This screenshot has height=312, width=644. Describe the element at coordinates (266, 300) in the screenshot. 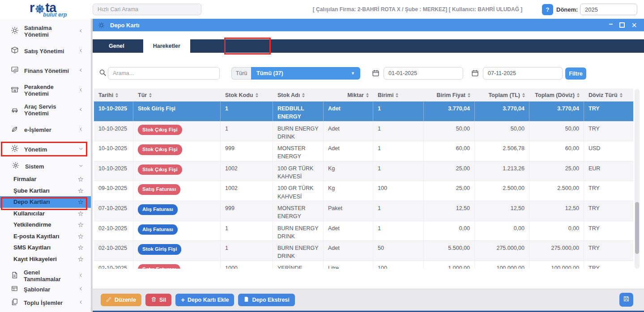

I see `depot-statement-button: Depo Ekstresi` at that location.